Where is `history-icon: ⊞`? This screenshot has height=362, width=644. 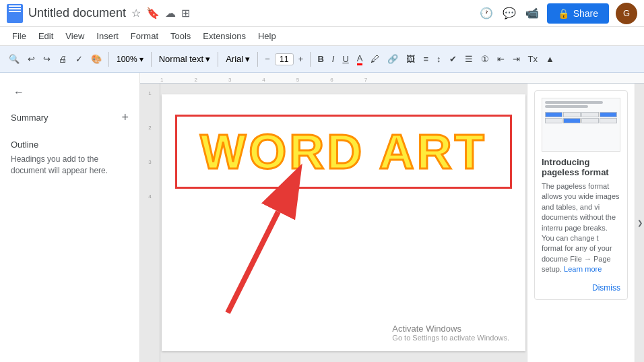
history-icon: ⊞ is located at coordinates (186, 13).